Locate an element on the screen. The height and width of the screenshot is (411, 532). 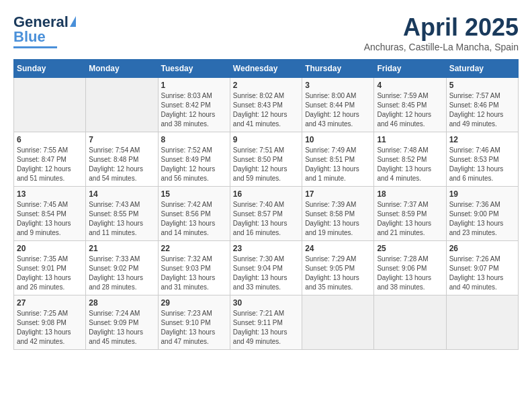
day-info: Sunrise: 7:36 AM Sunset: 9:00 PM Dayligh… is located at coordinates (482, 219).